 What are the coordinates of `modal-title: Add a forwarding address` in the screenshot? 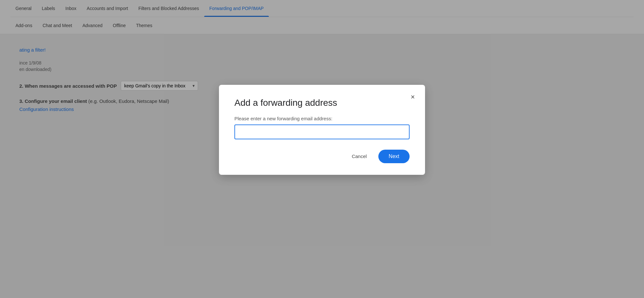 It's located at (322, 103).